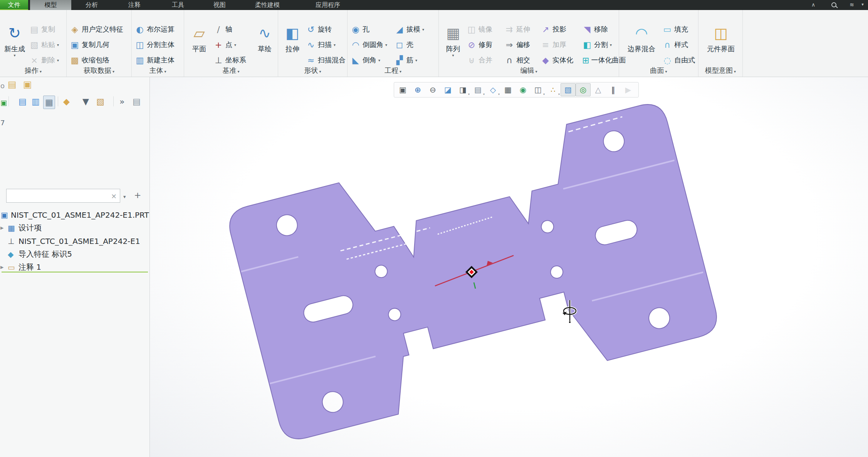 The width and height of the screenshot is (868, 457). Describe the element at coordinates (679, 60) in the screenshot. I see `ribbon-button-freestyle: ◌自由式` at that location.